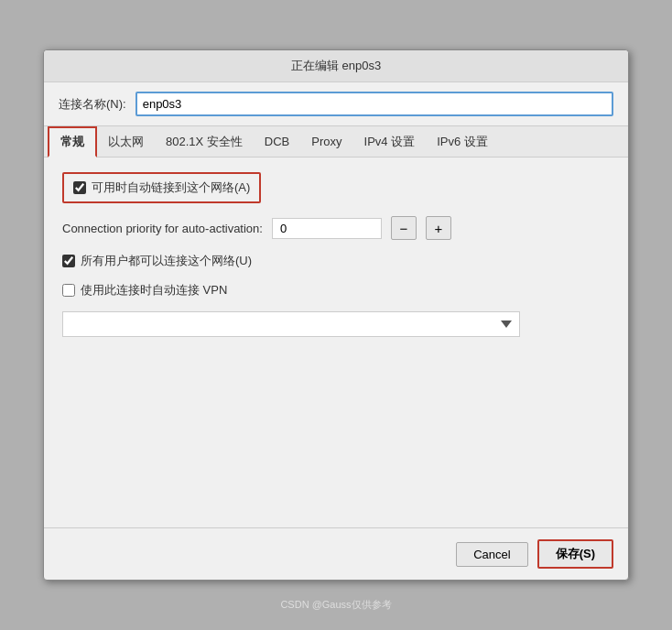 The height and width of the screenshot is (630, 672). What do you see at coordinates (336, 553) in the screenshot?
I see `button-row: Cancel 保存(S)` at bounding box center [336, 553].